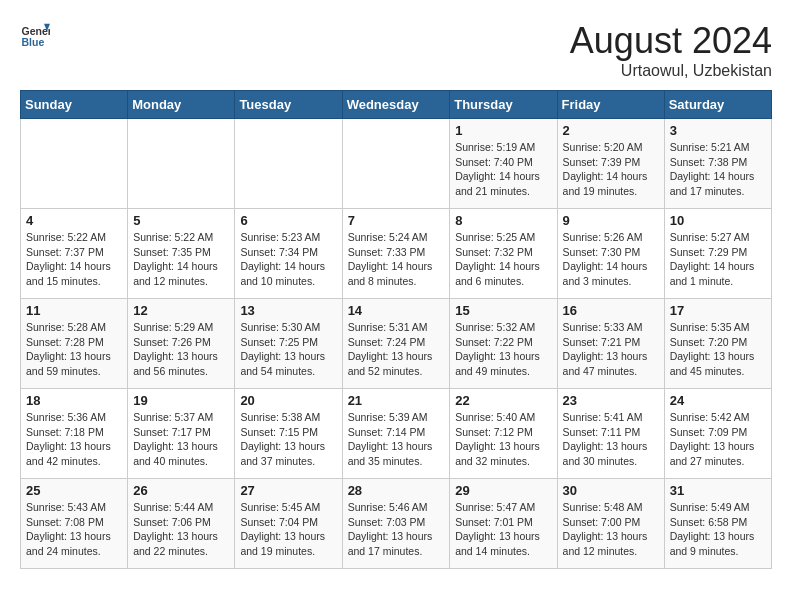 Image resolution: width=792 pixels, height=612 pixels. I want to click on day-info: Sunrise: 5:28 AMSunset: 7:28 PMDaylight:…, so click(74, 350).